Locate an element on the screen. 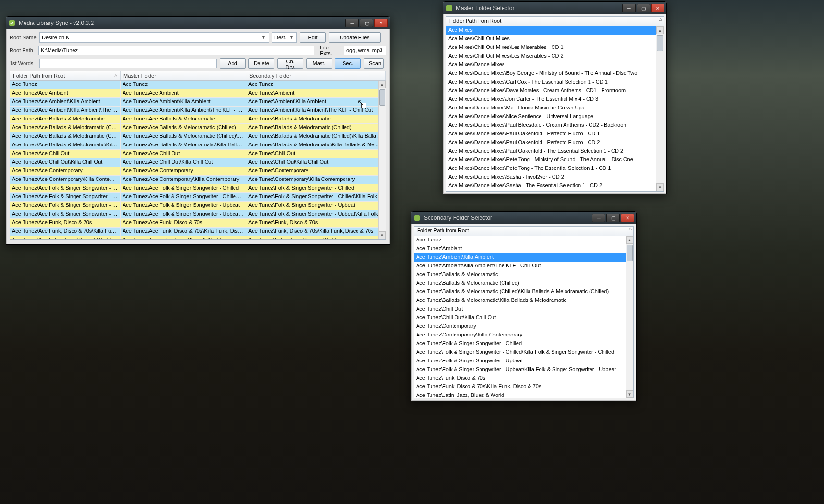 This screenshot has width=824, height=504. list-item: Ace Mixes\Dance Mixes\Dave Morales - Cre… is located at coordinates (555, 91).